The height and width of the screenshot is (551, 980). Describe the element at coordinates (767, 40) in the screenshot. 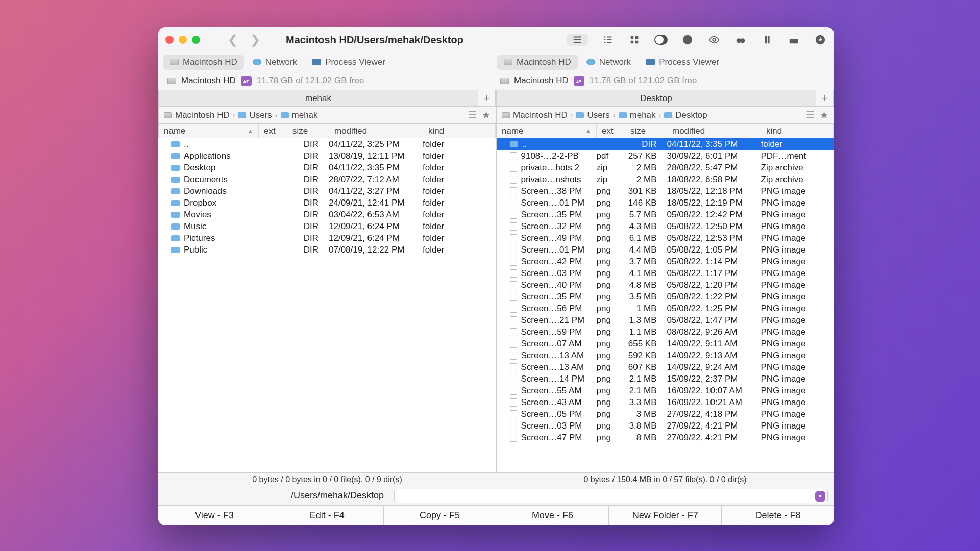

I see `eject-icon` at that location.